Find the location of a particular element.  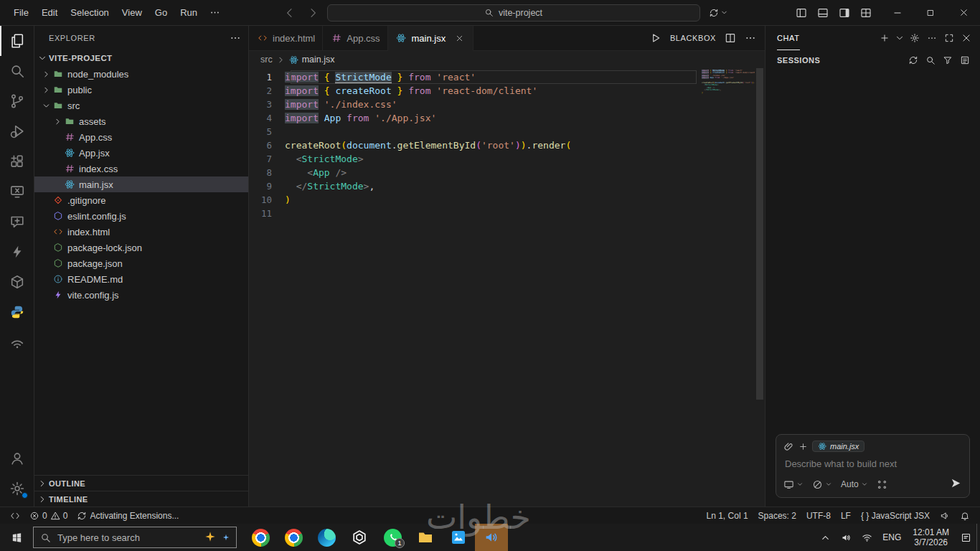

tree-item-vite.config.js: vite.config.js is located at coordinates (141, 295).